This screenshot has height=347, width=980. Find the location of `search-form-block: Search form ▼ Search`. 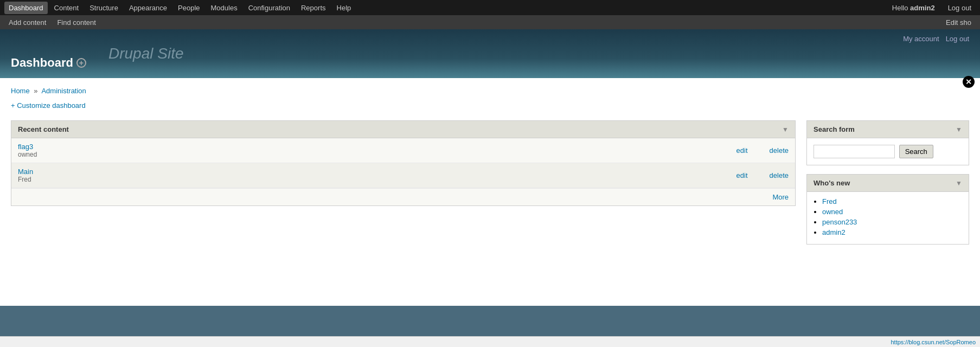

search-form-block: Search form ▼ Search is located at coordinates (888, 143).